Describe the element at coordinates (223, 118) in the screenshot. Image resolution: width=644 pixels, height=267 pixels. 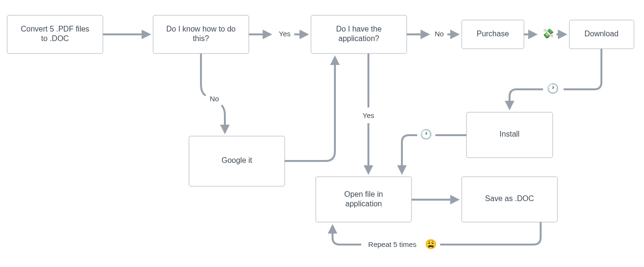
I see `edge-know-to-google-b` at that location.